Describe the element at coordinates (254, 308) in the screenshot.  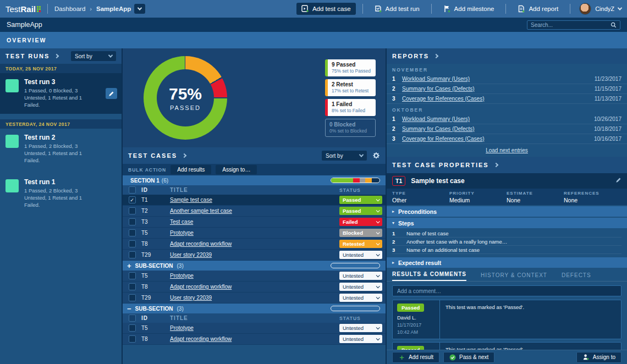
I see `subsection-header: − SUB-SECTION(3)` at that location.